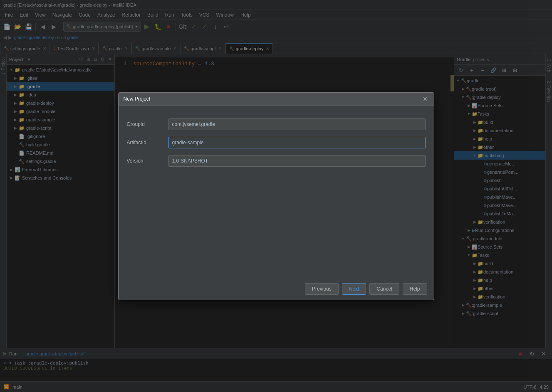 Image resolution: width=552 pixels, height=392 pixels. I want to click on version-row: Version, so click(276, 161).